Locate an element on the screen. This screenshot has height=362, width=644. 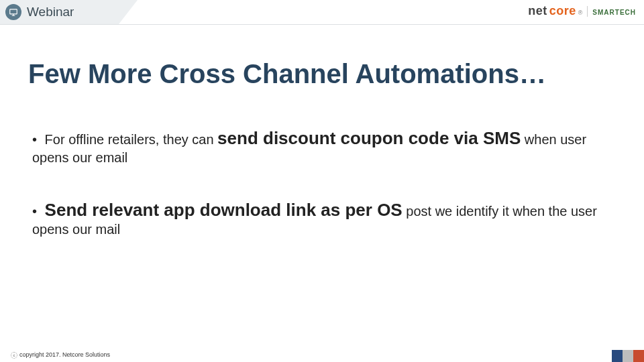
brand-separator is located at coordinates (588, 11).